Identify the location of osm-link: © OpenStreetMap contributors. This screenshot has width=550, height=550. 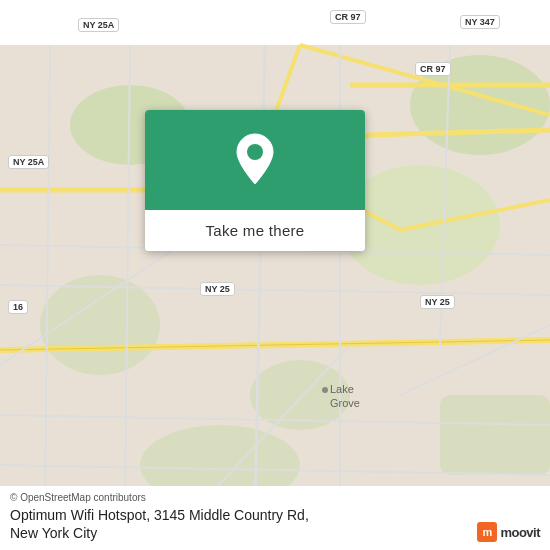
(78, 498).